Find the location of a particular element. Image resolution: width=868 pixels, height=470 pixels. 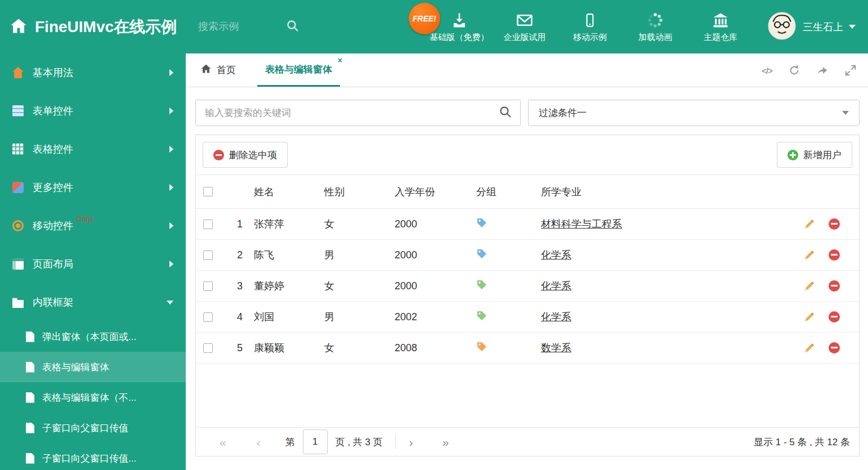

header-search is located at coordinates (249, 27).